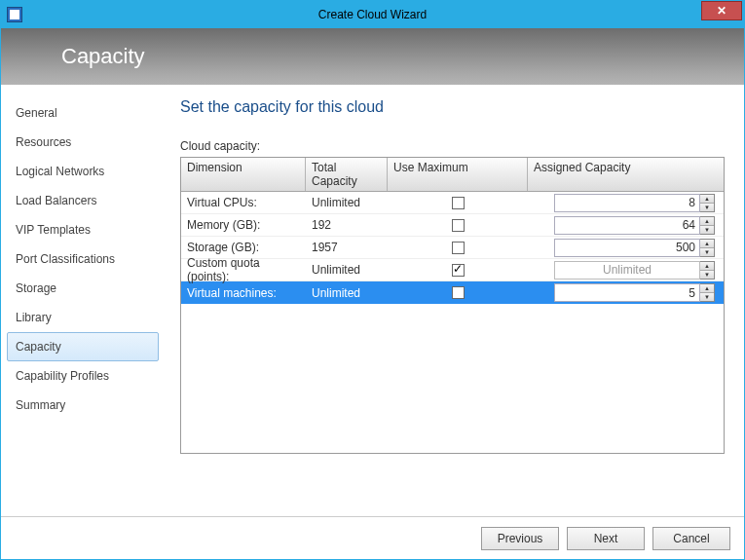 The width and height of the screenshot is (745, 560). What do you see at coordinates (83, 376) in the screenshot?
I see `sidebar-item-capability-profiles: Capability Profiles` at bounding box center [83, 376].